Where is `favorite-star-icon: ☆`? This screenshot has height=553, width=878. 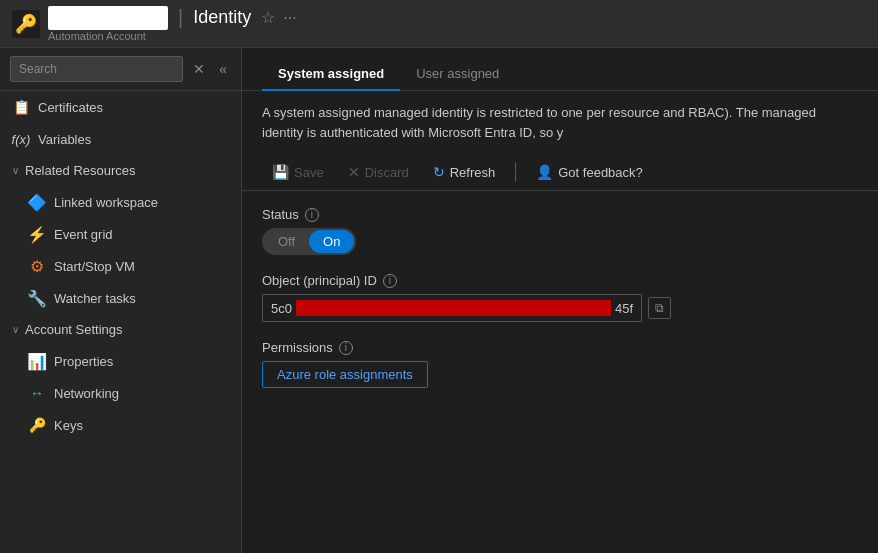
favorite-star-icon: ☆ is located at coordinates (268, 18).